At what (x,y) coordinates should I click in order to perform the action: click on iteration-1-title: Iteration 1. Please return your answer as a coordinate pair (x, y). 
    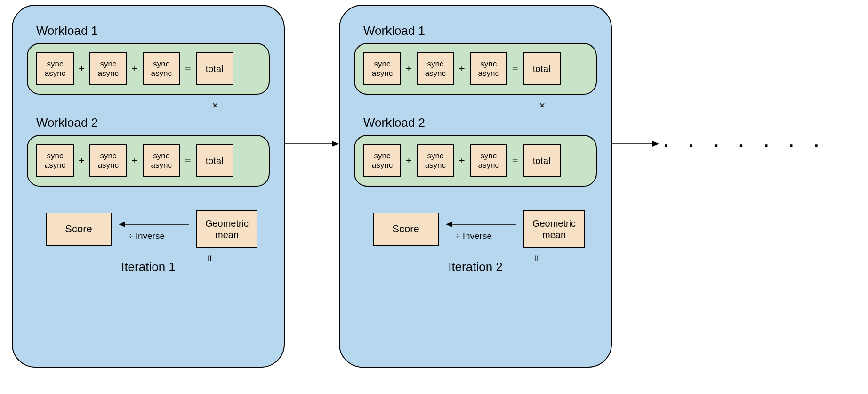
    Looking at the image, I should click on (148, 267).